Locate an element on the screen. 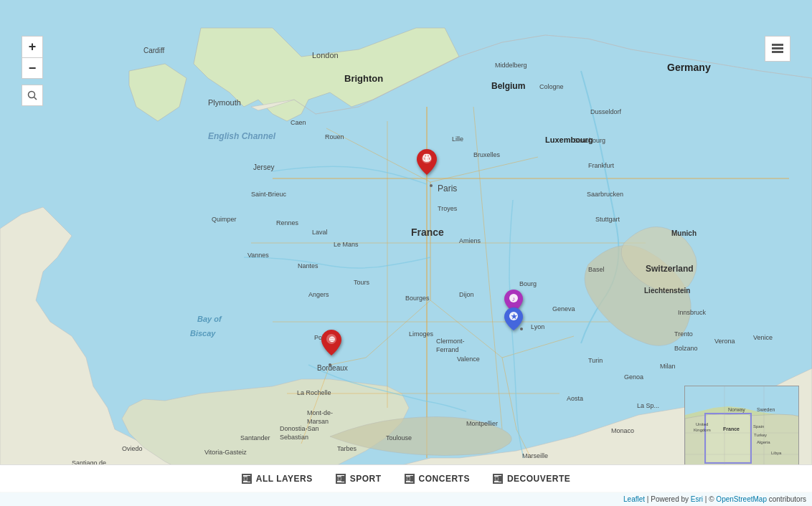  svg-text: Amiens is located at coordinates (471, 241).